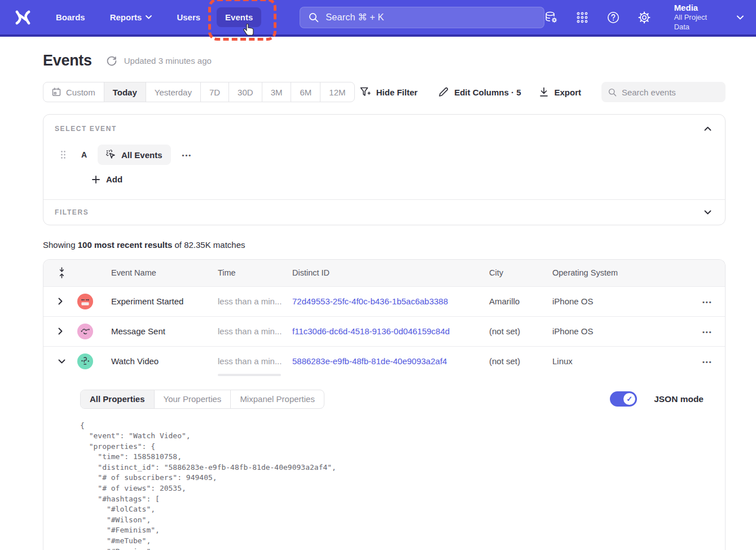 This screenshot has width=756, height=550. What do you see at coordinates (613, 93) in the screenshot?
I see `search-icon` at bounding box center [613, 93].